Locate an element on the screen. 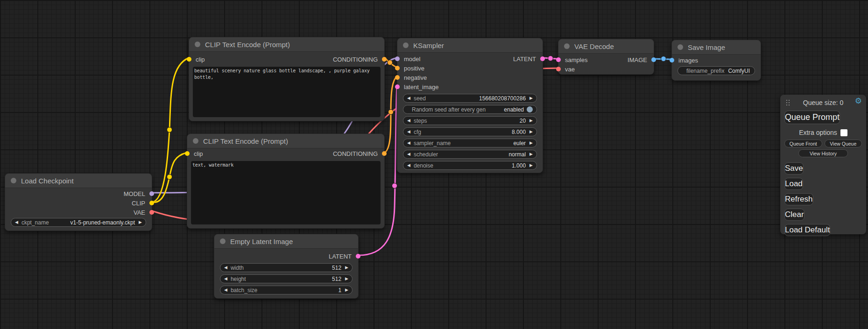  widget-cfg: ◀ cfg 8.000 ▶ is located at coordinates (470, 132).